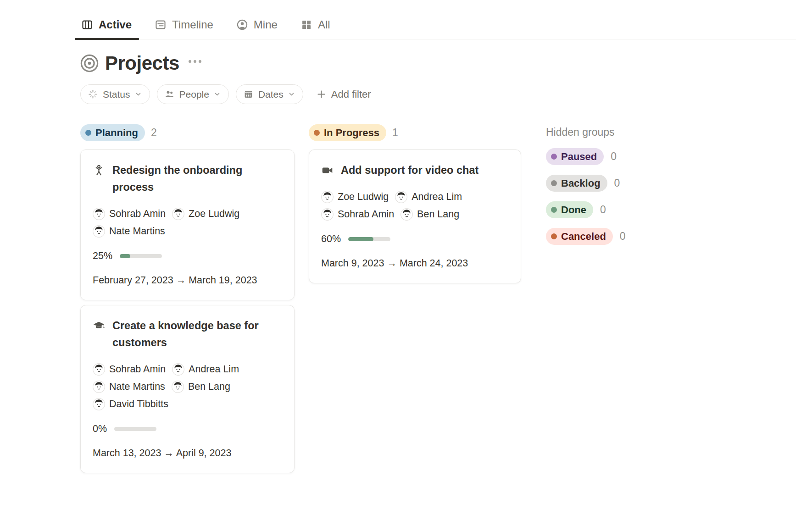  Describe the element at coordinates (193, 94) in the screenshot. I see `people-filter-button: People` at that location.